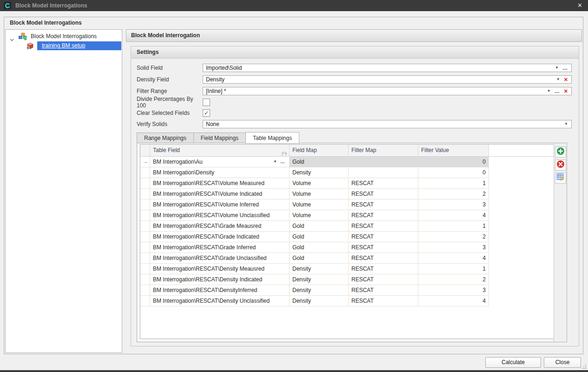 This screenshot has height=372, width=588. Describe the element at coordinates (220, 151) in the screenshot. I see `column-header-table-field: Table Field` at that location.